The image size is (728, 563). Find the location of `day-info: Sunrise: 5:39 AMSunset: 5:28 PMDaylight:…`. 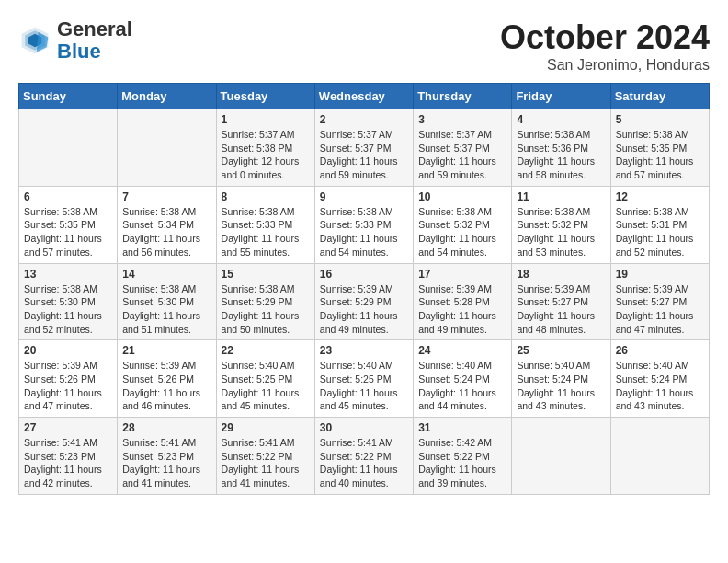

day-info: Sunrise: 5:39 AMSunset: 5:28 PMDaylight:… is located at coordinates (462, 309).